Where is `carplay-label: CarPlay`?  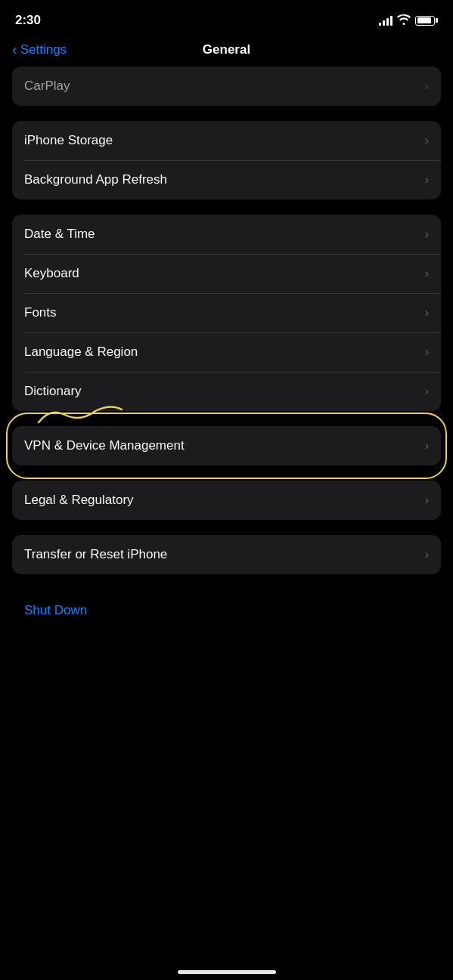
carplay-label: CarPlay is located at coordinates (47, 86).